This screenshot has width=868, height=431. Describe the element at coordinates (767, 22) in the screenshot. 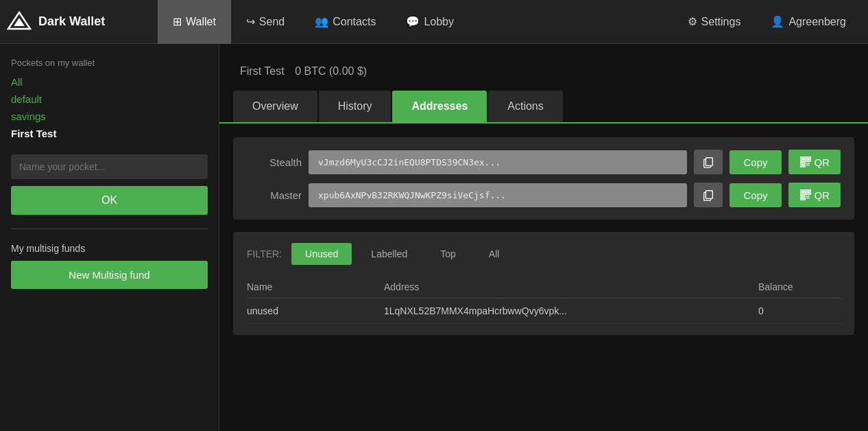

I see `nav-right: ⚙ Settings 👤 Agreenberg` at that location.